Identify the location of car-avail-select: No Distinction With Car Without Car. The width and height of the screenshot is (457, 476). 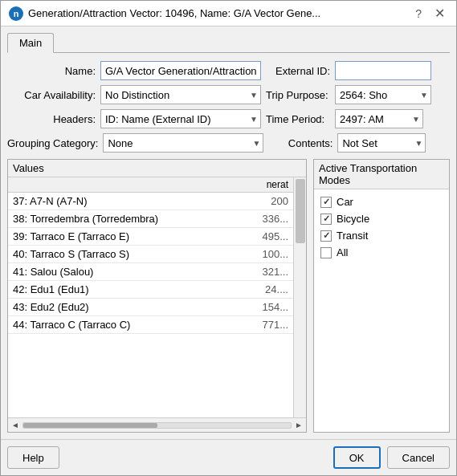
(181, 95).